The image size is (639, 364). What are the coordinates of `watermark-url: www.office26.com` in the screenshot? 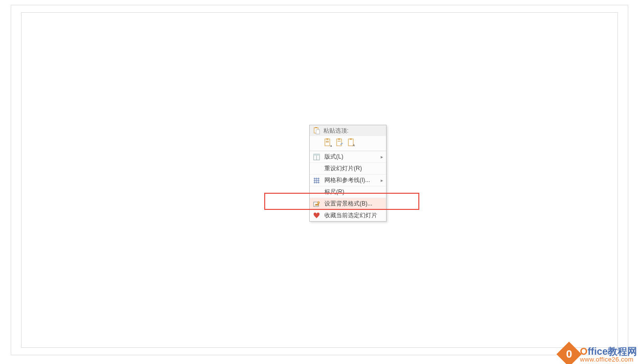 It's located at (609, 359).